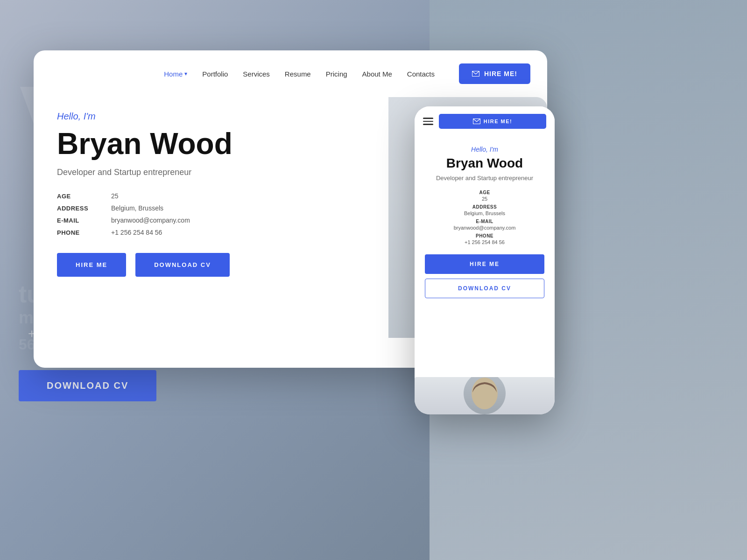 The width and height of the screenshot is (747, 560). What do you see at coordinates (211, 265) in the screenshot?
I see `action-buttons: HIRE ME DOWNLOAD CV` at bounding box center [211, 265].